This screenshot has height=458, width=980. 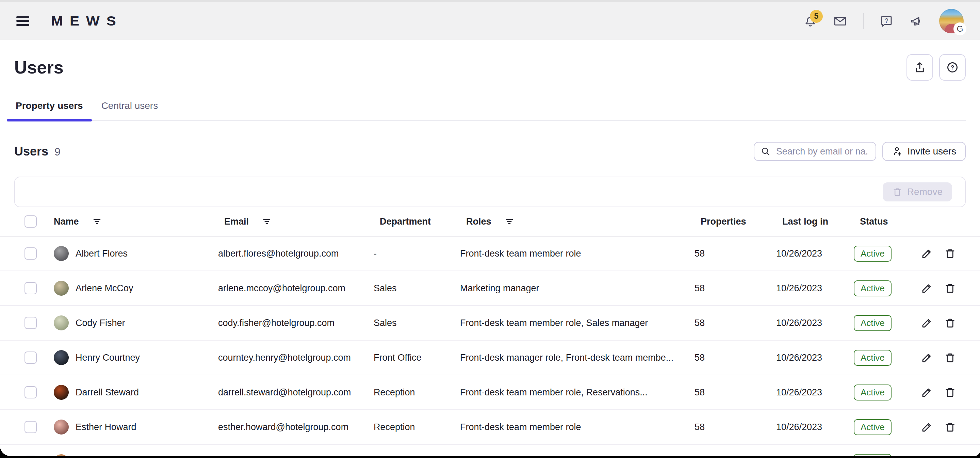 I want to click on user-roles: Front-desk manager role, Front-desk team…, so click(x=578, y=358).